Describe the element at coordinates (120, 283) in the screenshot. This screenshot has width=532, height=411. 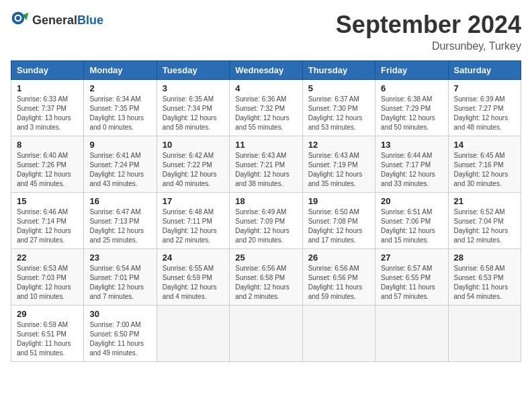
I see `cell-content: Sunrise: 6:54 AMSunset: 7:01 PMDaylight:…` at that location.